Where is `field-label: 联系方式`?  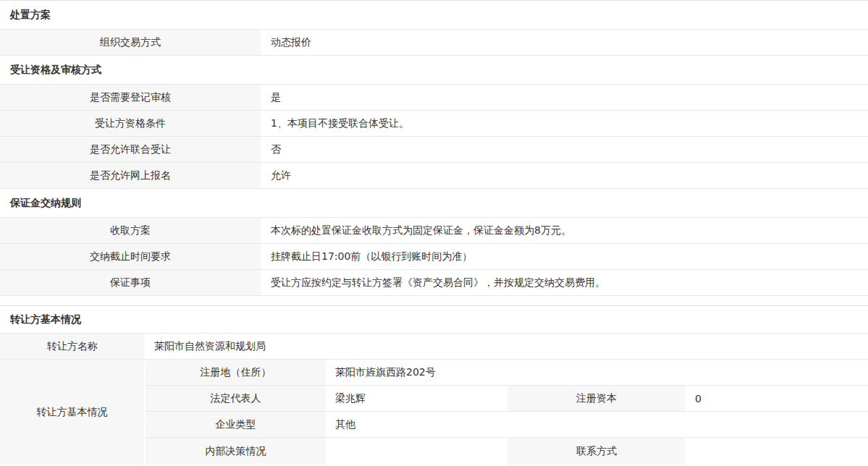 field-label: 联系方式 is located at coordinates (597, 452).